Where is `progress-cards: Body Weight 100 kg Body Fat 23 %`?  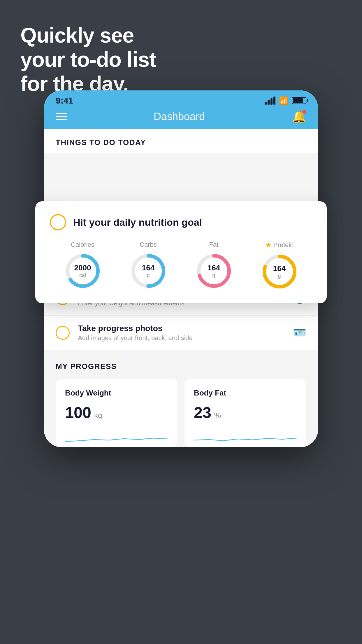 progress-cards: Body Weight 100 kg Body Fat 23 % is located at coordinates (181, 413).